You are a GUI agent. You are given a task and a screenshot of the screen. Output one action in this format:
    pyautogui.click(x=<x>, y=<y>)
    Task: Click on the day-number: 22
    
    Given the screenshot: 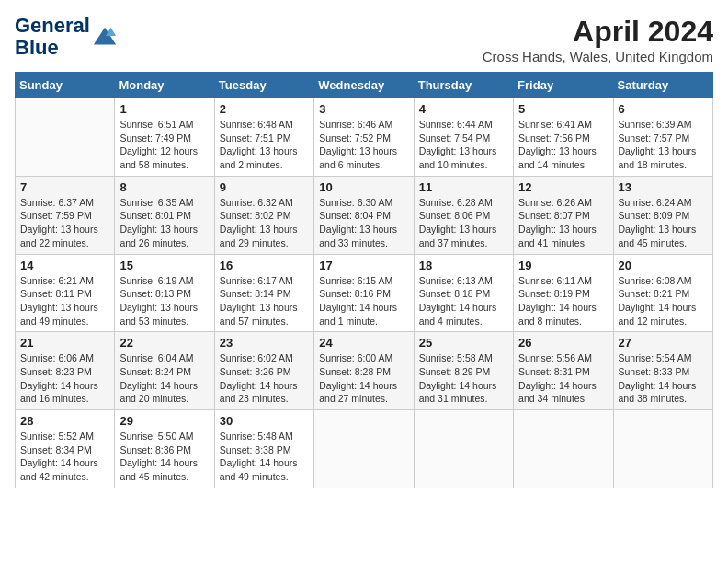 What is the action you would take?
    pyautogui.click(x=164, y=342)
    